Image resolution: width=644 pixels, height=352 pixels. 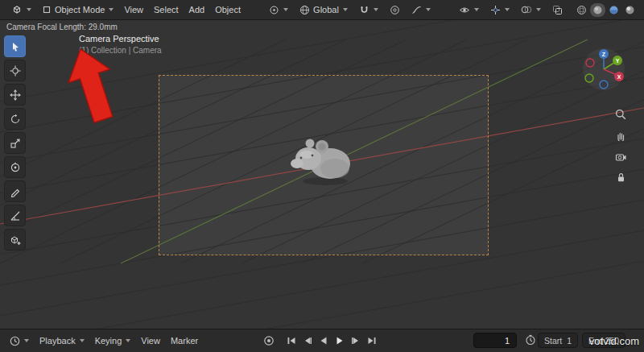 I want to click on play-reverse-button, so click(x=324, y=340).